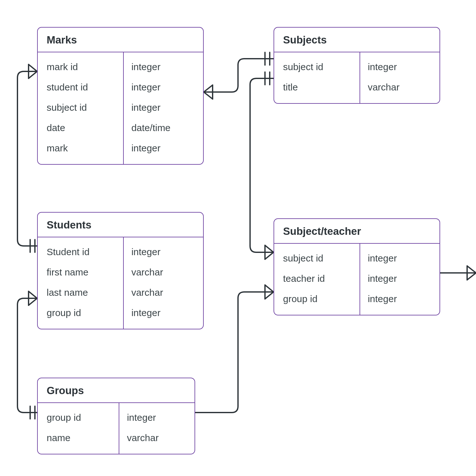  What do you see at coordinates (82, 148) in the screenshot?
I see `field-name: mark` at bounding box center [82, 148].